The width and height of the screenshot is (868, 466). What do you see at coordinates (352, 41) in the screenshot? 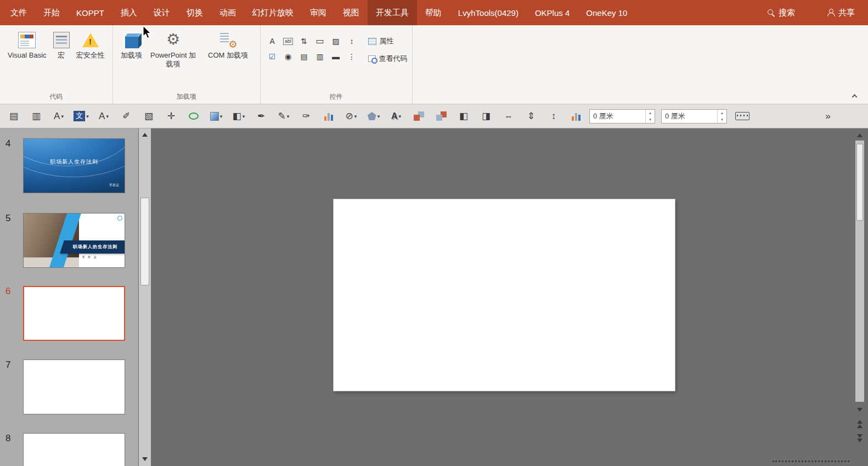
I see `scrollbar-control: ↕` at bounding box center [352, 41].